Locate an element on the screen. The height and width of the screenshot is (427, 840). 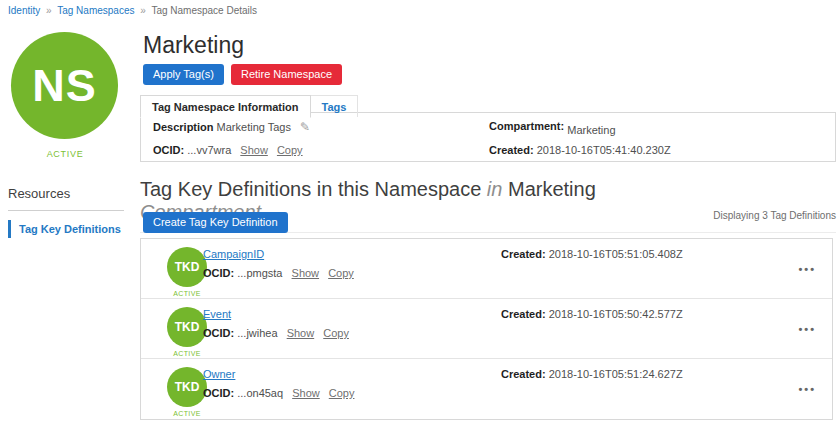
tab-bar: Tag Namespace Information Tags is located at coordinates (249, 106).